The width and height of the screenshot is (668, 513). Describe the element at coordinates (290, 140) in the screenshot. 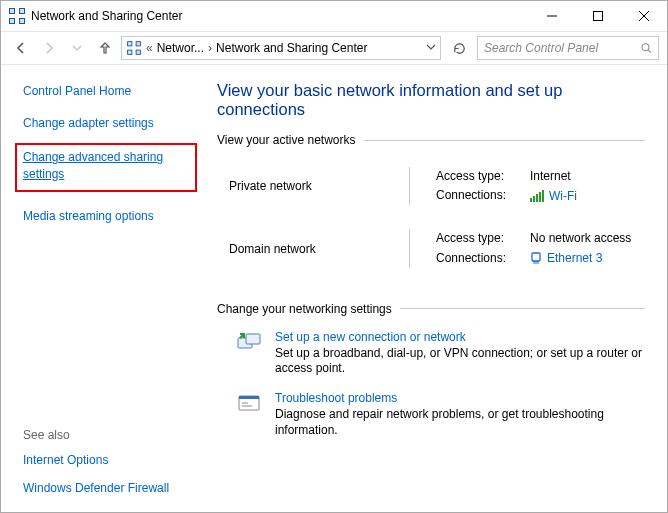

I see `active-networks-legend: View your active networks` at that location.